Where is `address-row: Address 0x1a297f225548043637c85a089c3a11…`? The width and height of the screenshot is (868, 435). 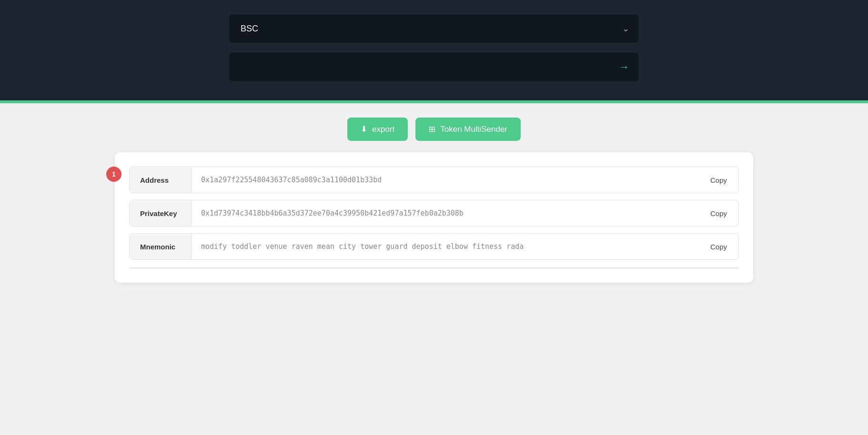
address-row: Address 0x1a297f225548043637c85a089c3a11… is located at coordinates (434, 180).